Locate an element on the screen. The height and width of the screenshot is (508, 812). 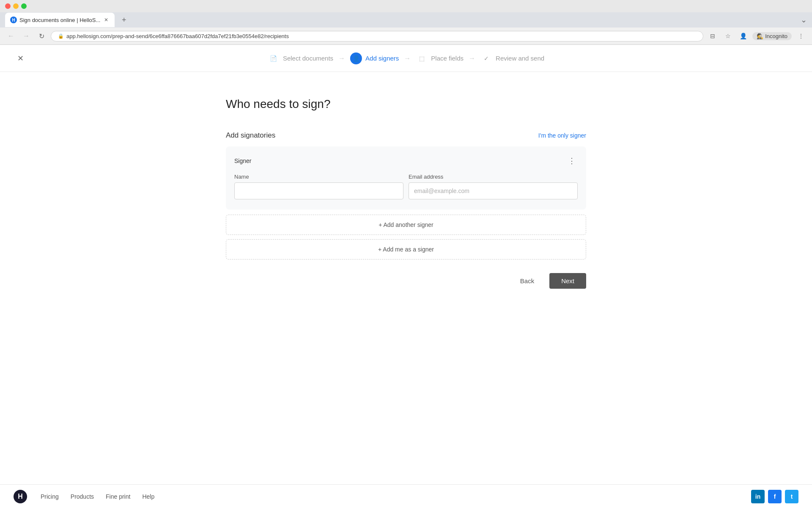
linkedin-btn: in is located at coordinates (758, 497).